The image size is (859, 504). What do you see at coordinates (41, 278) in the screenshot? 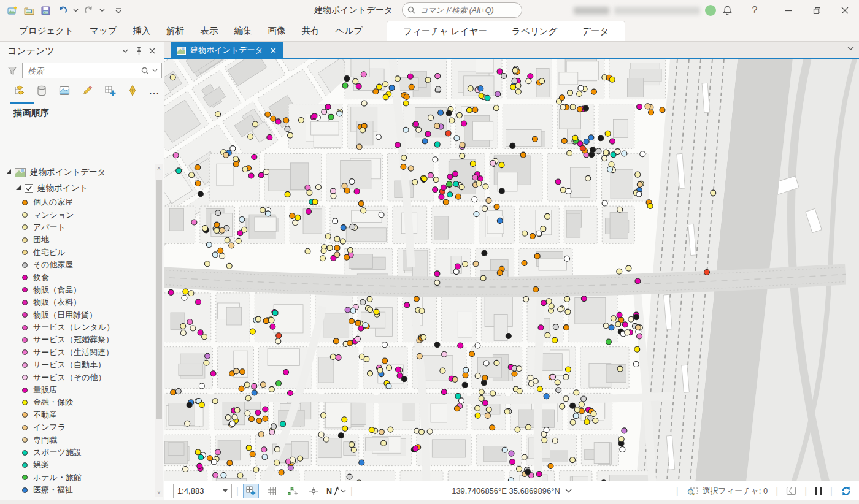
I see `legend-label: 飲食` at bounding box center [41, 278].